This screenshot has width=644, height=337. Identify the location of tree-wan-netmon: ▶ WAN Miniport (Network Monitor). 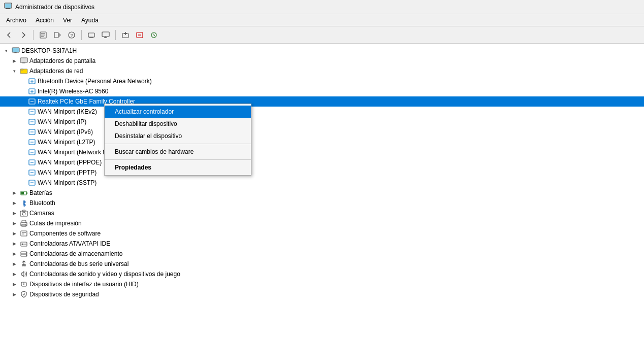
(322, 152).